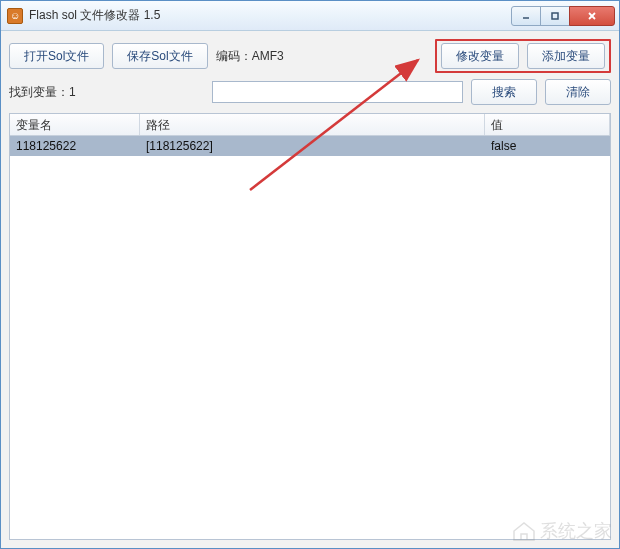 This screenshot has width=620, height=549. What do you see at coordinates (310, 146) in the screenshot?
I see `table-row: 118125622 [118125622] false` at bounding box center [310, 146].